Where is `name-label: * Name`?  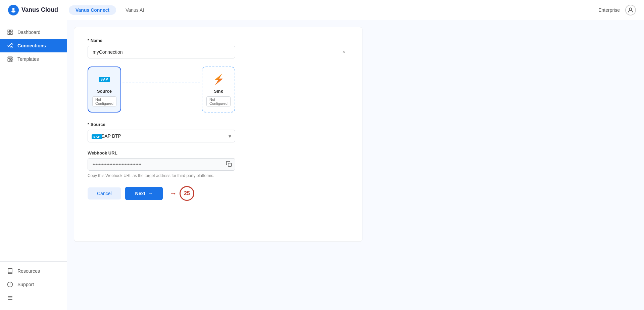 name-label: * Name is located at coordinates (218, 40).